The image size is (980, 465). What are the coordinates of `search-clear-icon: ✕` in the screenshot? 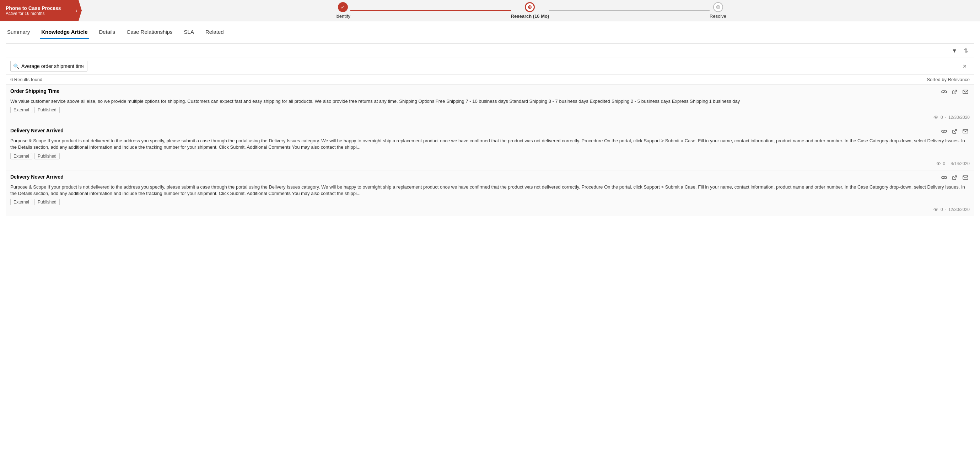 It's located at (965, 66).